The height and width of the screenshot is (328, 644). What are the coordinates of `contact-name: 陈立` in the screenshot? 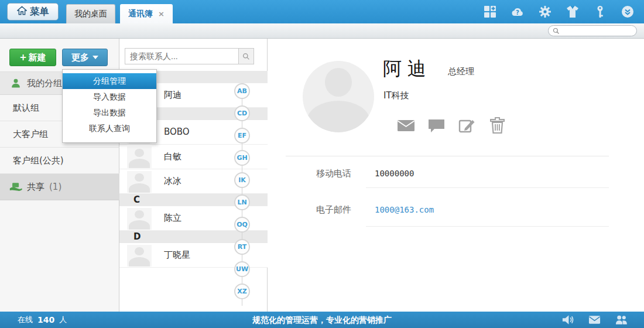 It's located at (173, 218).